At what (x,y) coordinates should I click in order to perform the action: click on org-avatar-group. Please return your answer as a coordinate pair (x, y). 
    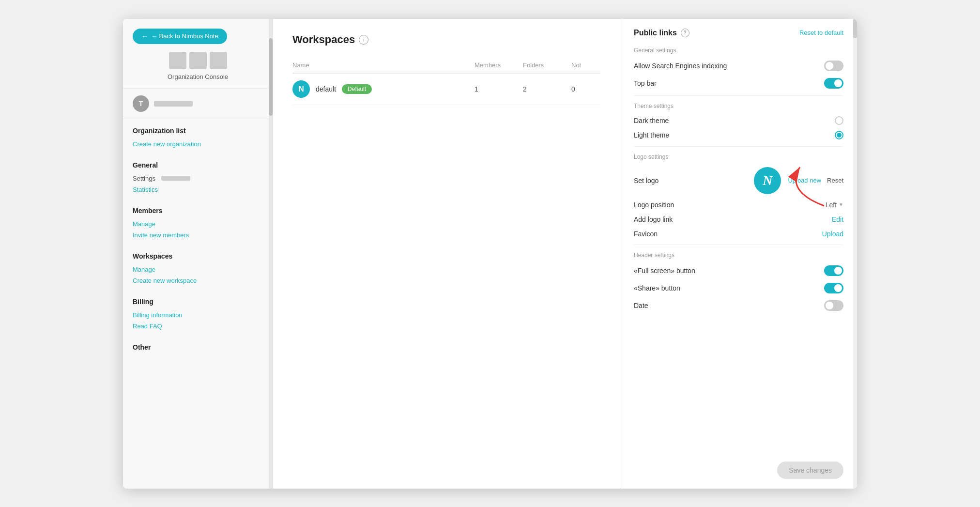
    Looking at the image, I should click on (198, 61).